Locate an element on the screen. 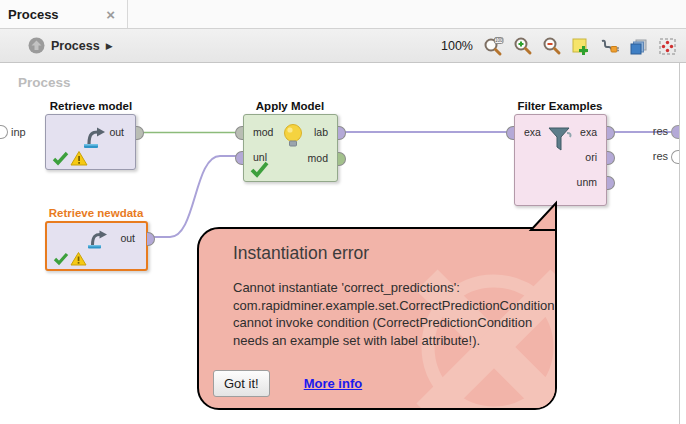 The width and height of the screenshot is (686, 424). breadcrumb: Process ▶ is located at coordinates (70, 46).